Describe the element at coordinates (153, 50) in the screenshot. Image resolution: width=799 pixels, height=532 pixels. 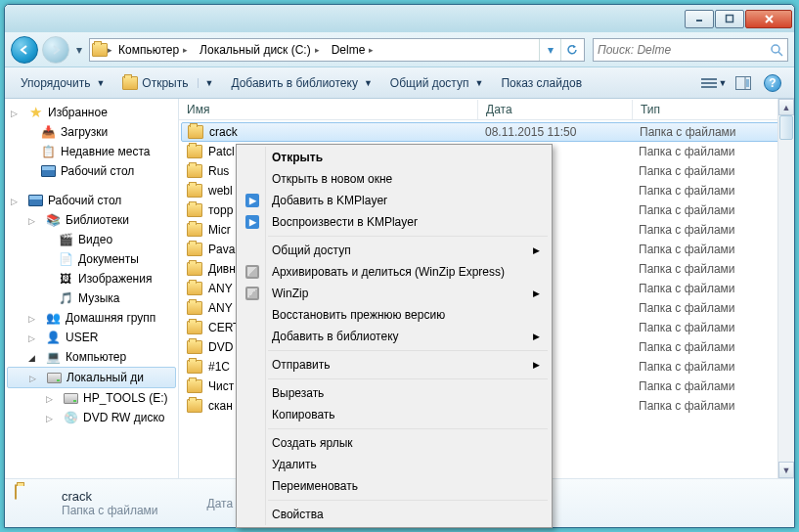
I see `breadcrumb: Компьютер ▸` at that location.